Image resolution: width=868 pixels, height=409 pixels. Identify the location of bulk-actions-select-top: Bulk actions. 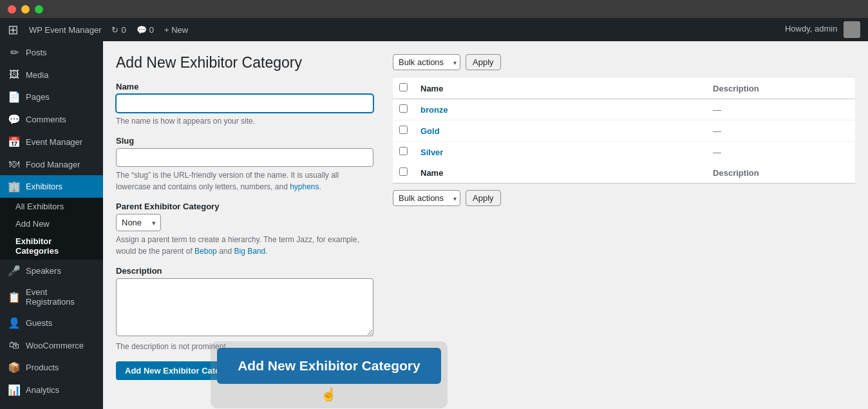
(426, 62).